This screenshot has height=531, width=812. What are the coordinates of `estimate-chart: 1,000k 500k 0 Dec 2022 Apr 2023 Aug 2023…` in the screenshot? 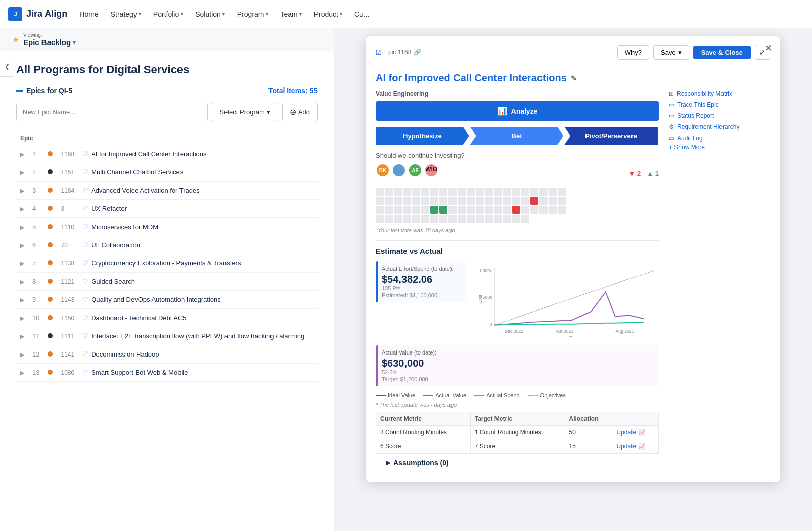 It's located at (567, 299).